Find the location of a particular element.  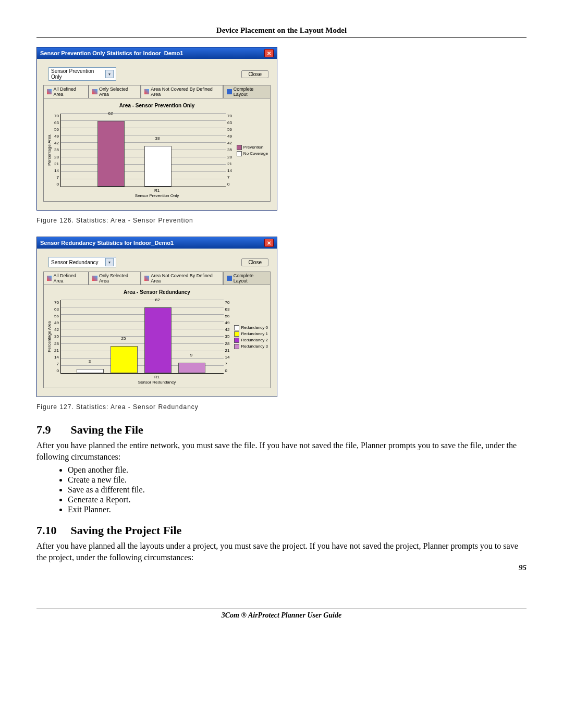

x-axis-label: Sensor Redundancy is located at coordinates (157, 382).